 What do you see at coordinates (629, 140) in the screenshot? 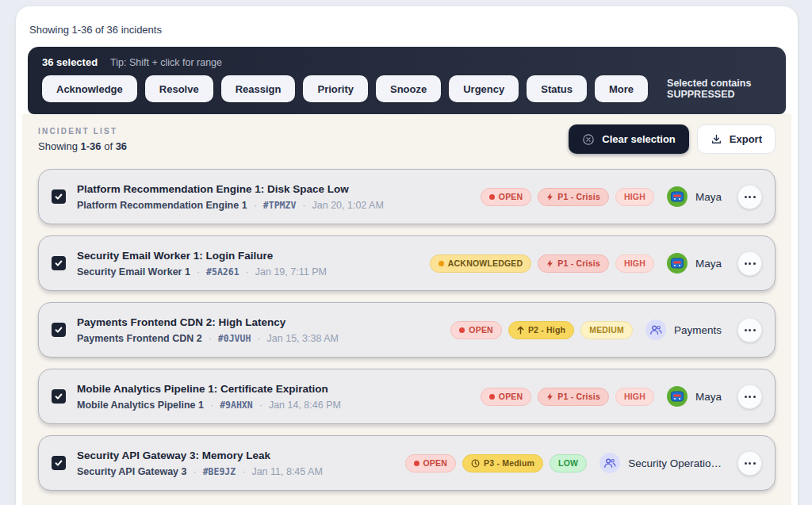
I see `clear-selection-button: Clear selection` at bounding box center [629, 140].